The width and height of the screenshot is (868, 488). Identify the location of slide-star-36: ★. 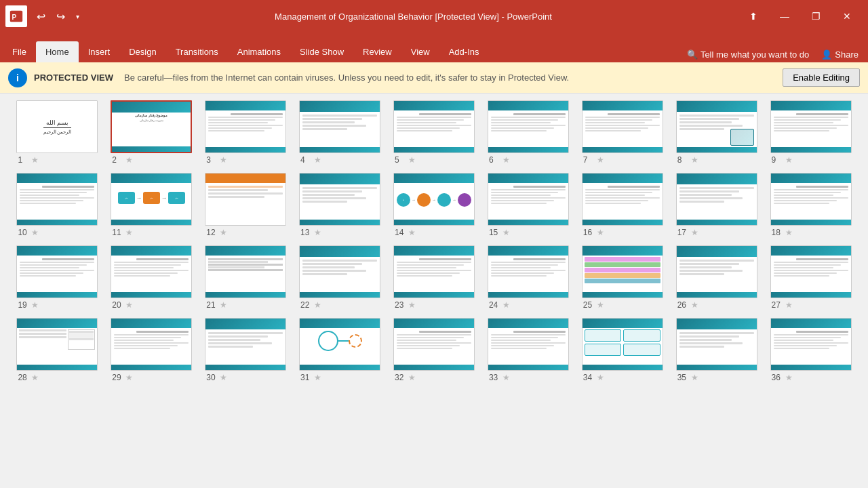
(789, 378).